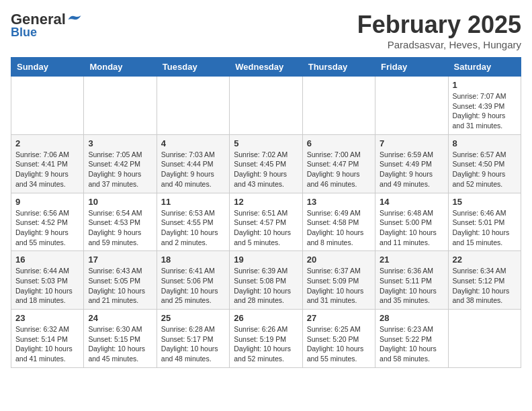  What do you see at coordinates (266, 222) in the screenshot?
I see `calendar-week-row: 9Sunrise: 6:56 AM Sunset: 4:52 PM Daylig…` at bounding box center [266, 222].